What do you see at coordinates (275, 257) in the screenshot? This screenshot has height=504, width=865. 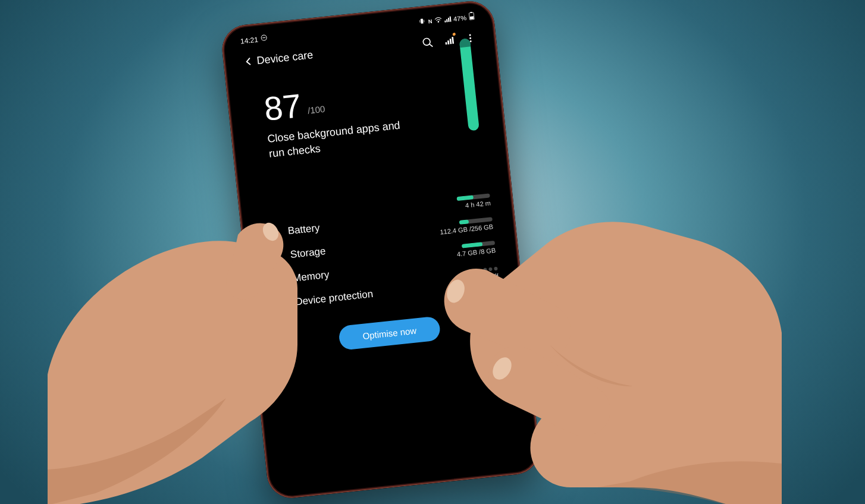 I see `storage-row-icon` at bounding box center [275, 257].